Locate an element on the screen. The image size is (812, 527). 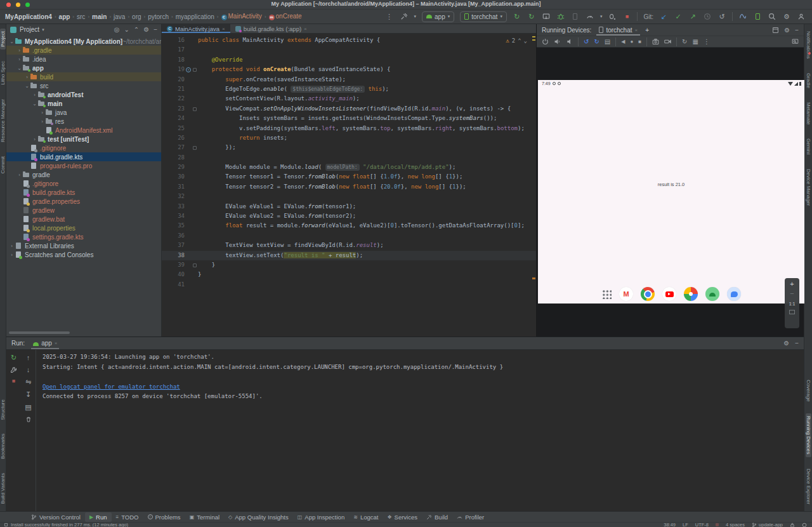
prev-problem-icon: ⌃ is located at coordinates (519, 41).